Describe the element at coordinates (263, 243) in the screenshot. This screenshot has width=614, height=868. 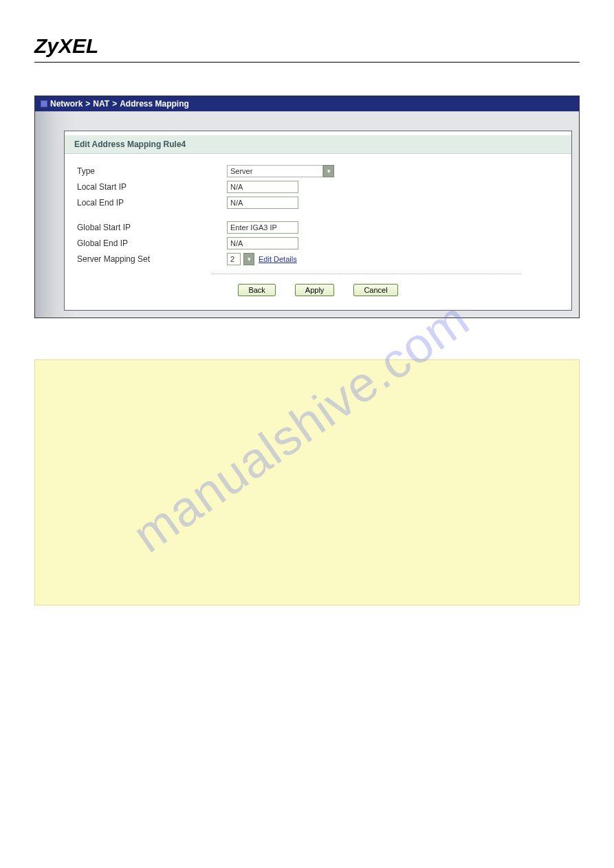
I see `input-global-end-ip: N/A` at that location.